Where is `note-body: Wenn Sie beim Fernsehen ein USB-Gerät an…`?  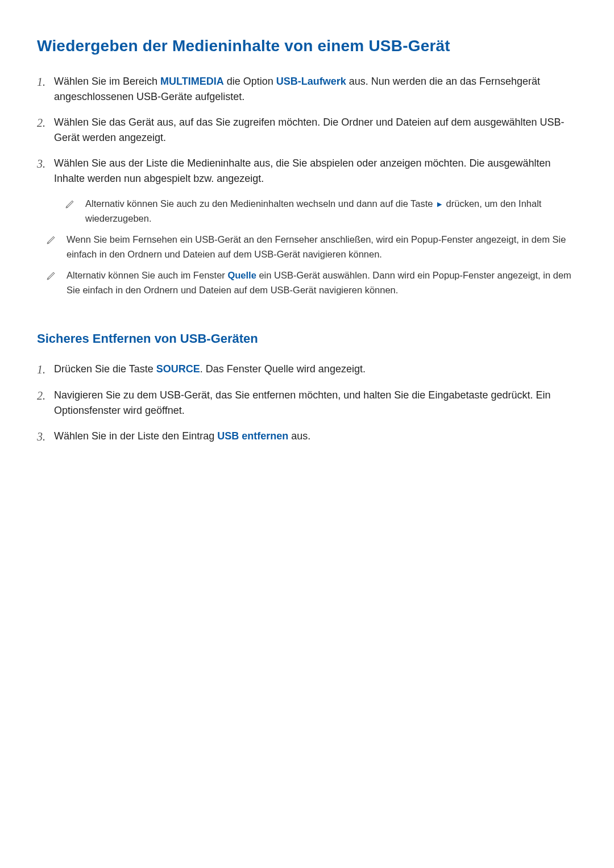
note-body: Wenn Sie beim Fernsehen ein USB-Gerät an… is located at coordinates (323, 247).